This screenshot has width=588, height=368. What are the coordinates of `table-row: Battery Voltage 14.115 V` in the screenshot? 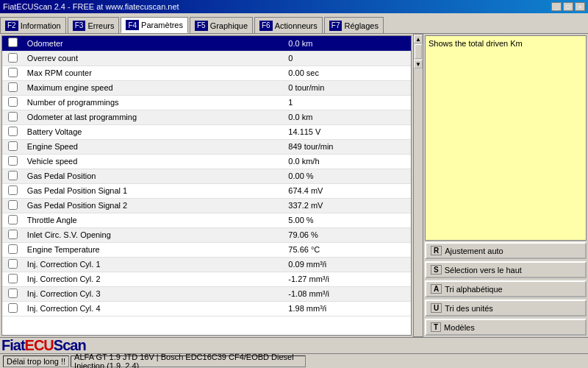 It's located at (207, 132).